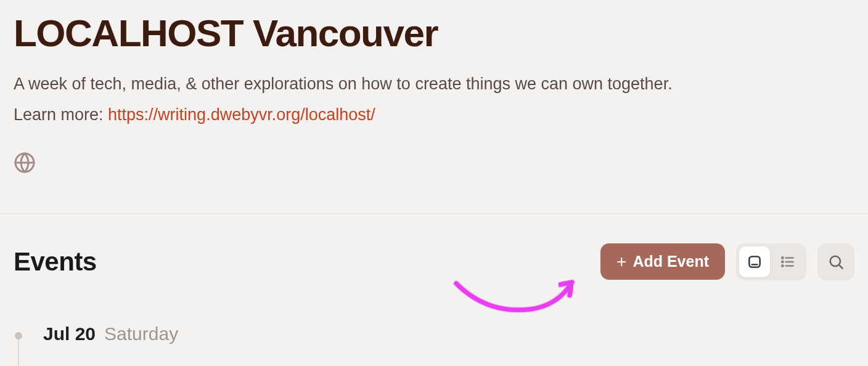  Describe the element at coordinates (242, 115) in the screenshot. I see `learn-more-link: https://writing.dwebyvr.org/localhost/` at that location.